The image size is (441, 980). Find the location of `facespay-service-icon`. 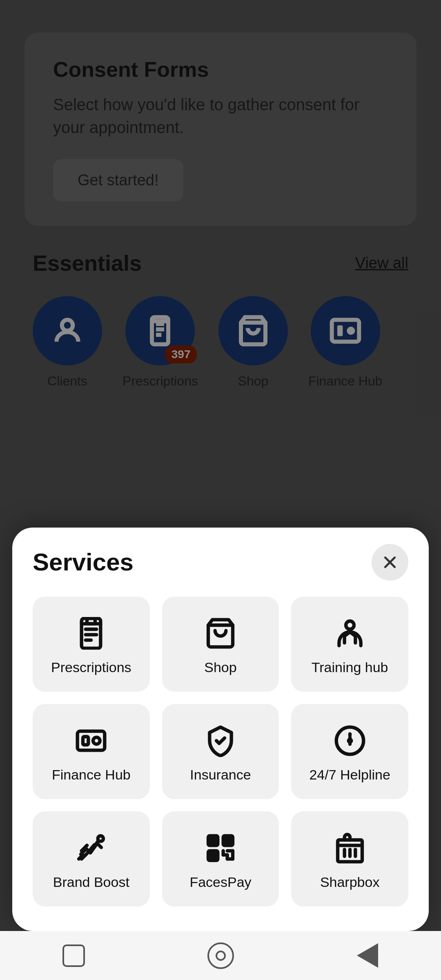

facespay-service-icon is located at coordinates (220, 848).